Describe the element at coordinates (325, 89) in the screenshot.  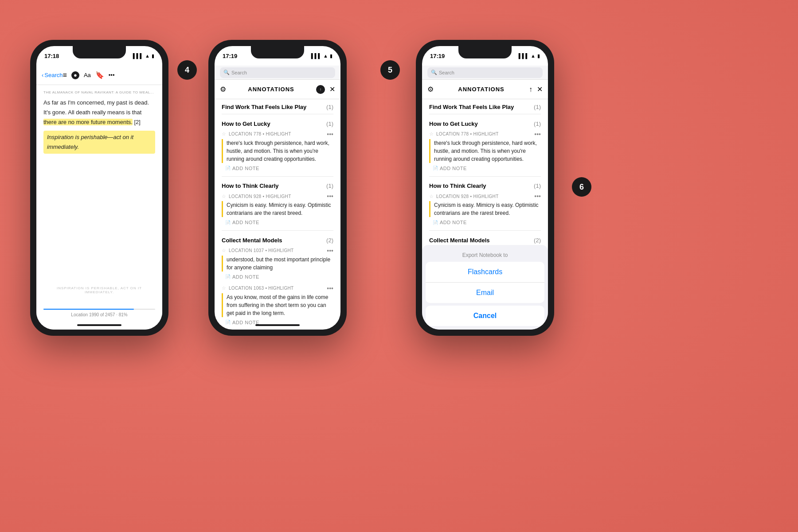
I see `ann-header-right-2: ↑ ✕` at that location.